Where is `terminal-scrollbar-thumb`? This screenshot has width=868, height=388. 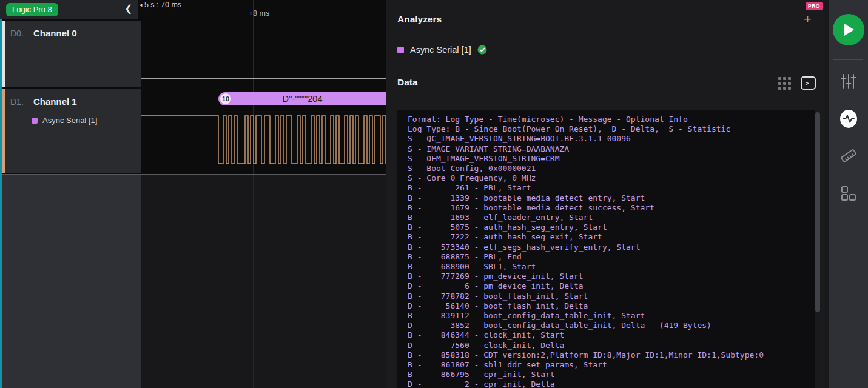 terminal-scrollbar-thumb is located at coordinates (818, 212).